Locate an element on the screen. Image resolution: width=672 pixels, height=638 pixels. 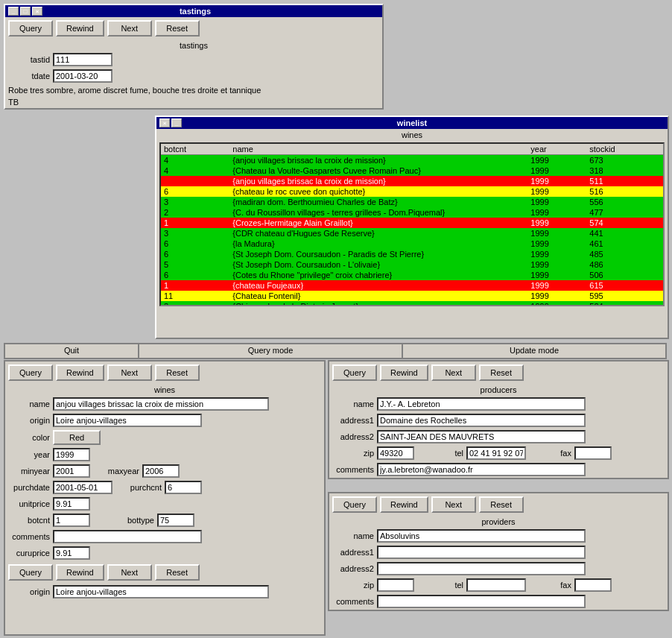
producers-address1-input is located at coordinates (481, 420).